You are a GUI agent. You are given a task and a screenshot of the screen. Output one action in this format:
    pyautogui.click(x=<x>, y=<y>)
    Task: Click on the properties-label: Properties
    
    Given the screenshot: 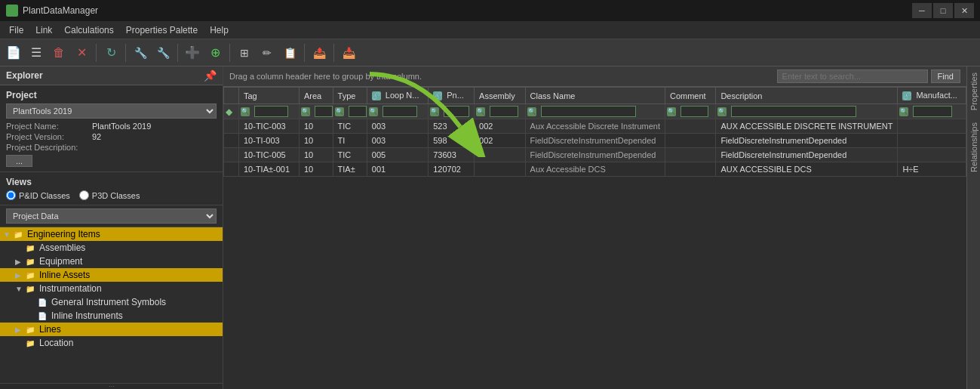 What is the action you would take?
    pyautogui.click(x=974, y=91)
    